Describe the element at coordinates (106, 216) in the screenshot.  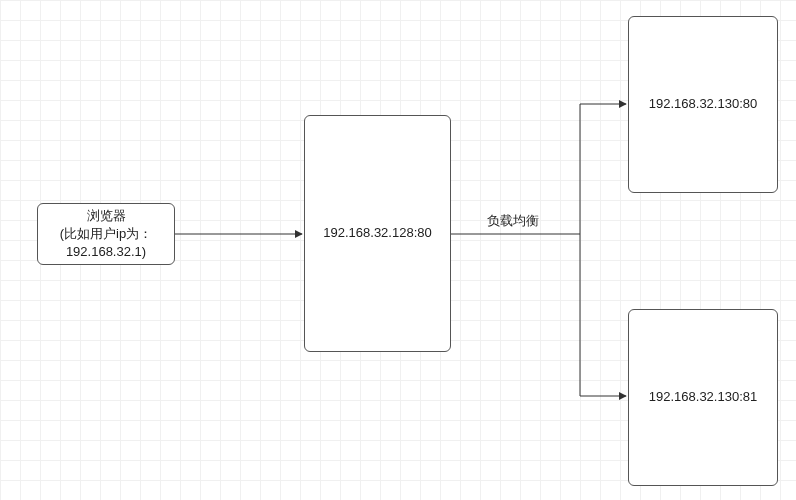
I see `node-browser-line1: 浏览器` at that location.